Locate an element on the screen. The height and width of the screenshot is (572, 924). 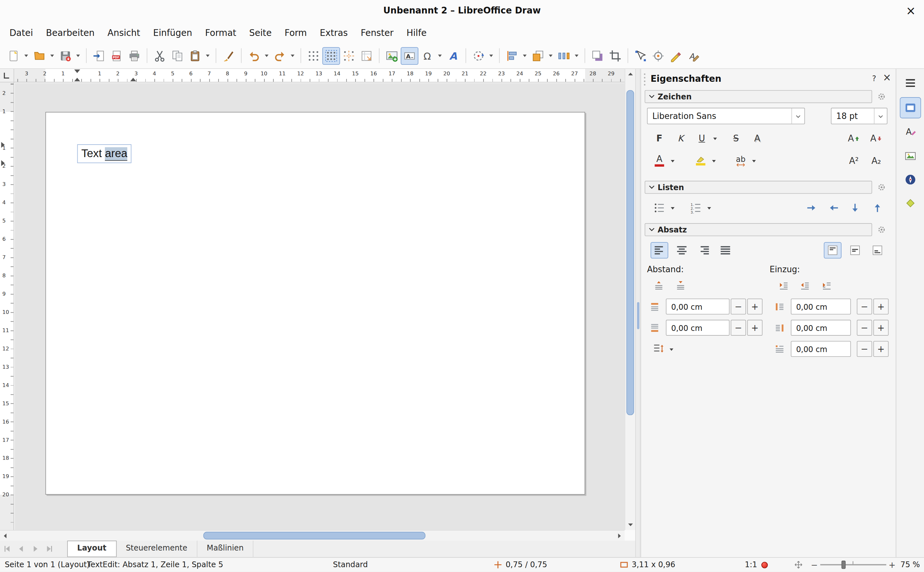
sidebar-menu-button is located at coordinates (910, 83).